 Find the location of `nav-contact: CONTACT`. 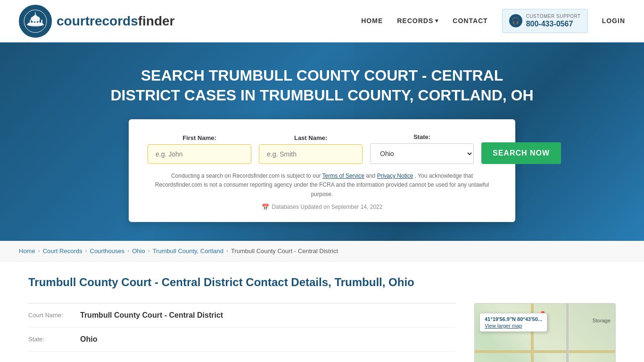

nav-contact: CONTACT is located at coordinates (470, 21).